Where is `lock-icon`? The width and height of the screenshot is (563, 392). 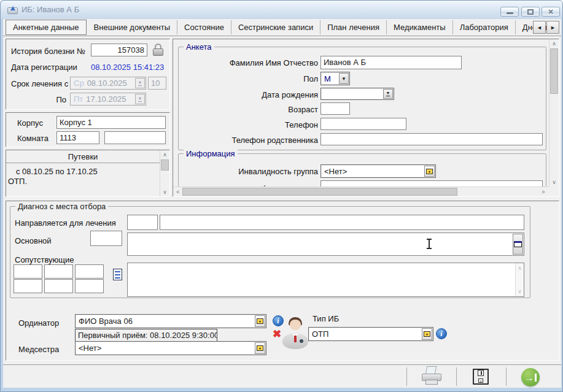
lock-icon is located at coordinates (158, 50).